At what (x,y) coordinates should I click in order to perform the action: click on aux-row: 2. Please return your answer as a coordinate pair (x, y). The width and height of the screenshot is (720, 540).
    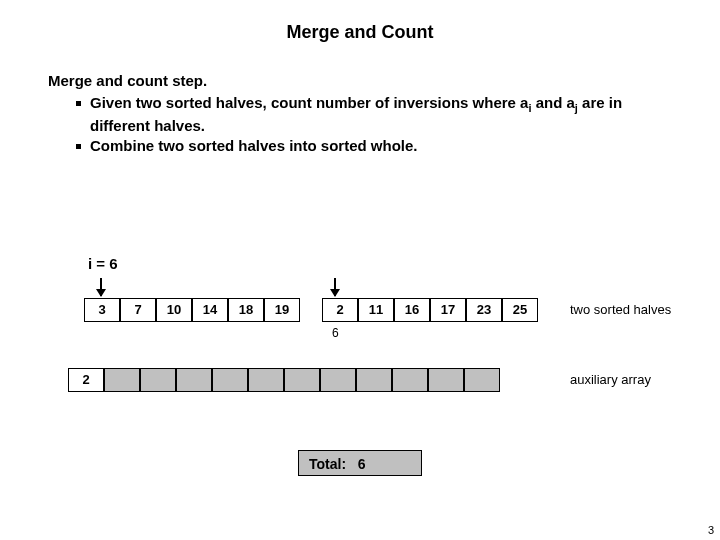
    Looking at the image, I should click on (284, 380).